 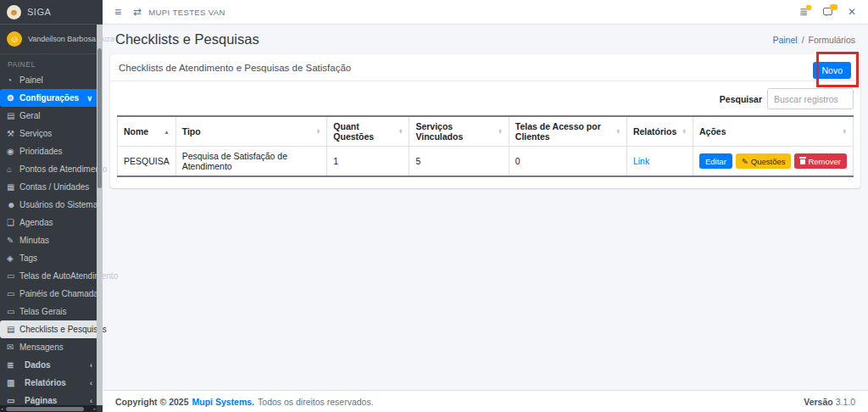 I want to click on sidebar-nav: ◔ Painel ⚙ Configurações ∨ ▤ Geral ⚒ Ser…, so click(x=51, y=241).